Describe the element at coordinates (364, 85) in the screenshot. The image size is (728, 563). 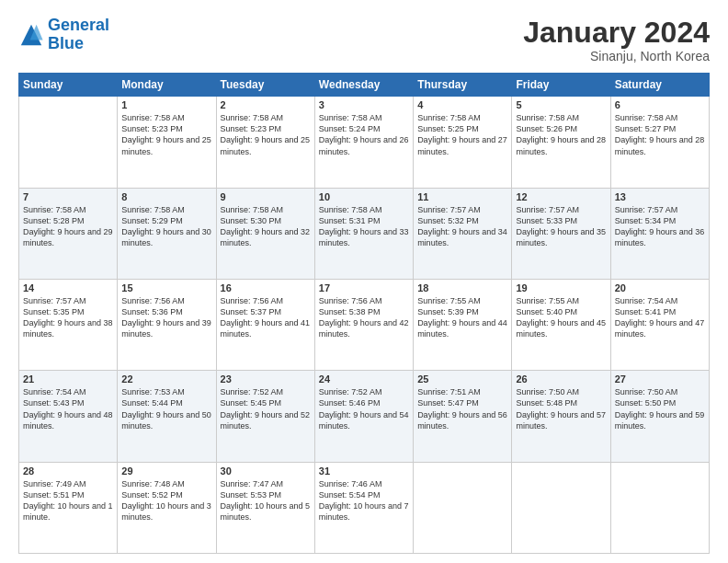
I see `calendar-header-row: SundayMondayTuesdayWednesdayThursdayFrid…` at that location.